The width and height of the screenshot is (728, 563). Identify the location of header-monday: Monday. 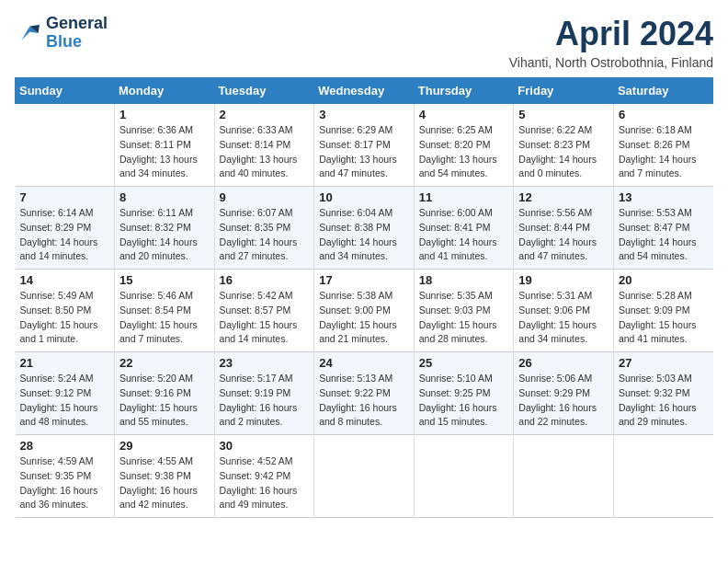
(165, 91).